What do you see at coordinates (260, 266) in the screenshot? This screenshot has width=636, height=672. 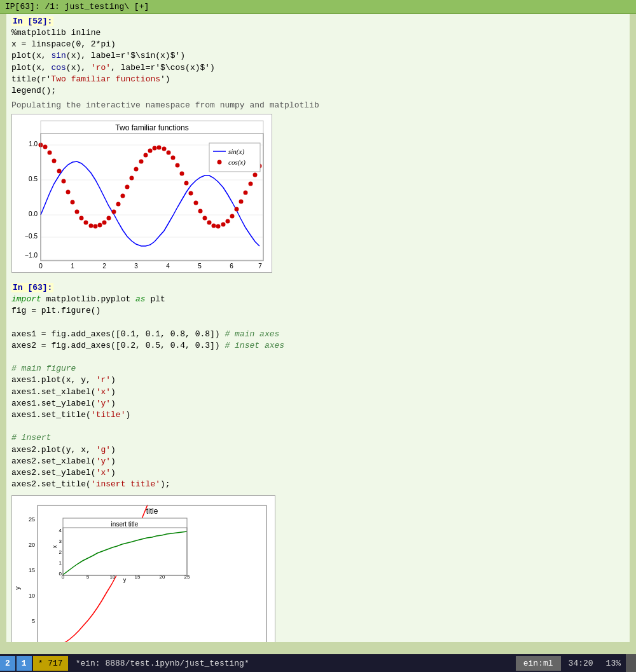 I see `svg-text: 7` at bounding box center [260, 266].